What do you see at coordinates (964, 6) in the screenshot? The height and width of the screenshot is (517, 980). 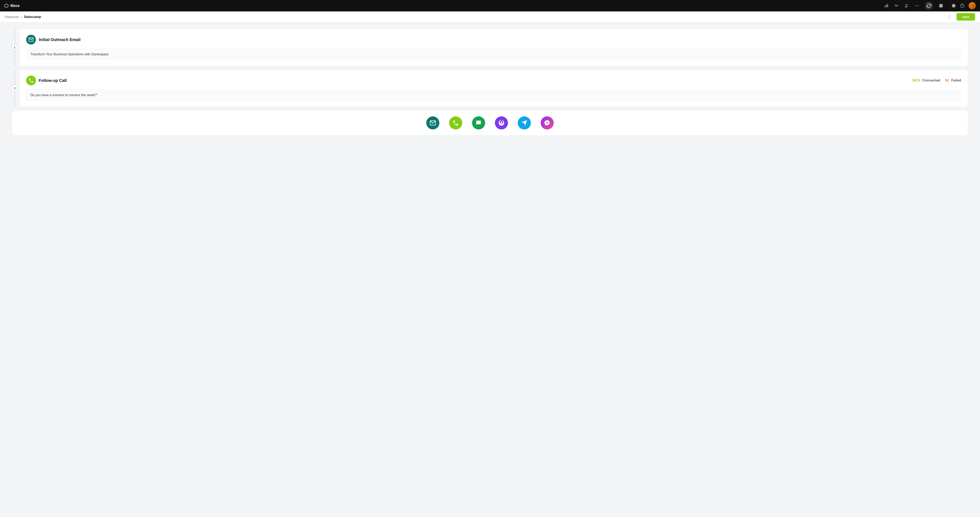 I see `top-right-actions` at bounding box center [964, 6].